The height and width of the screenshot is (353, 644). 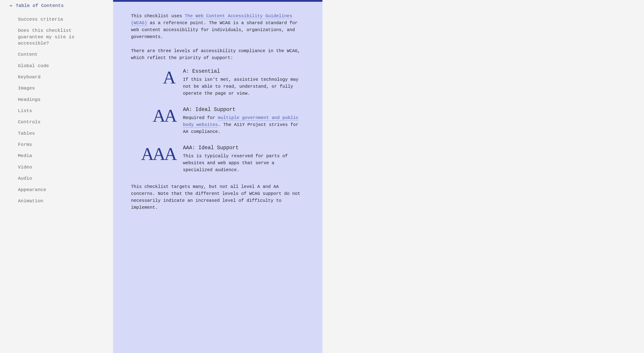 I want to click on level-aaa-desc: This is typically reserved for parts of …, so click(x=244, y=163).